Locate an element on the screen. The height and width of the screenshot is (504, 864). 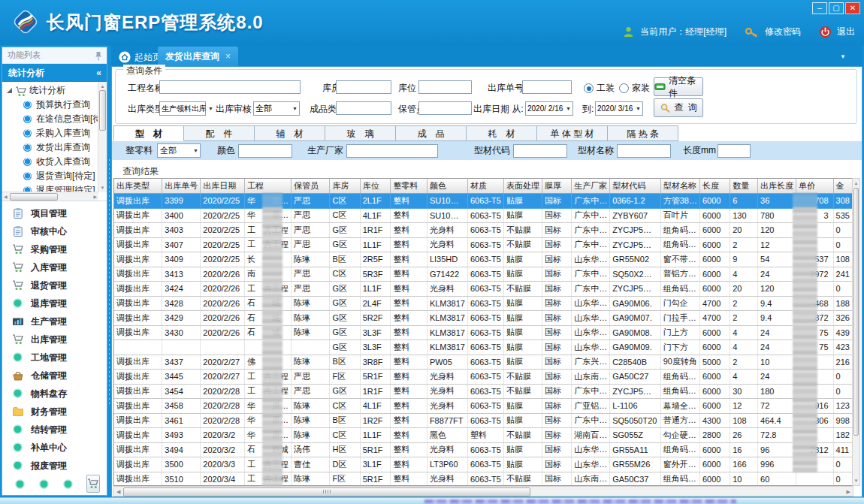
material-tab: 成 品 is located at coordinates (431, 134).